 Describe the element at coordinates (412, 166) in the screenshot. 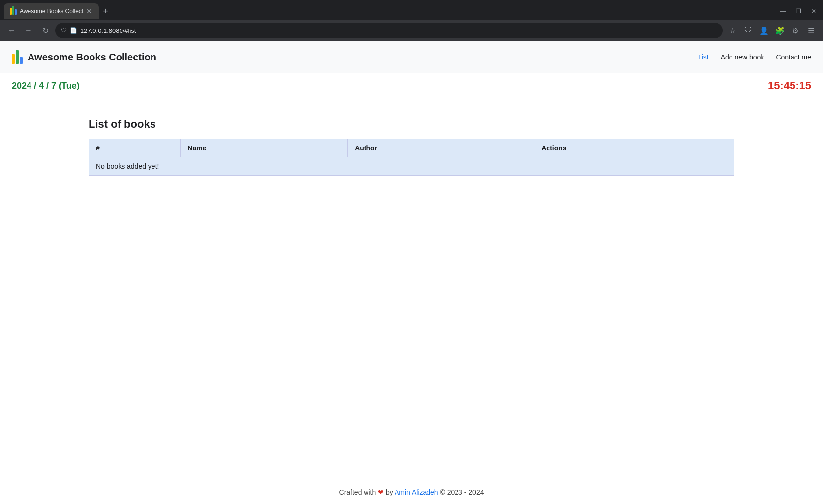

I see `empty-message: No books added yet!` at that location.